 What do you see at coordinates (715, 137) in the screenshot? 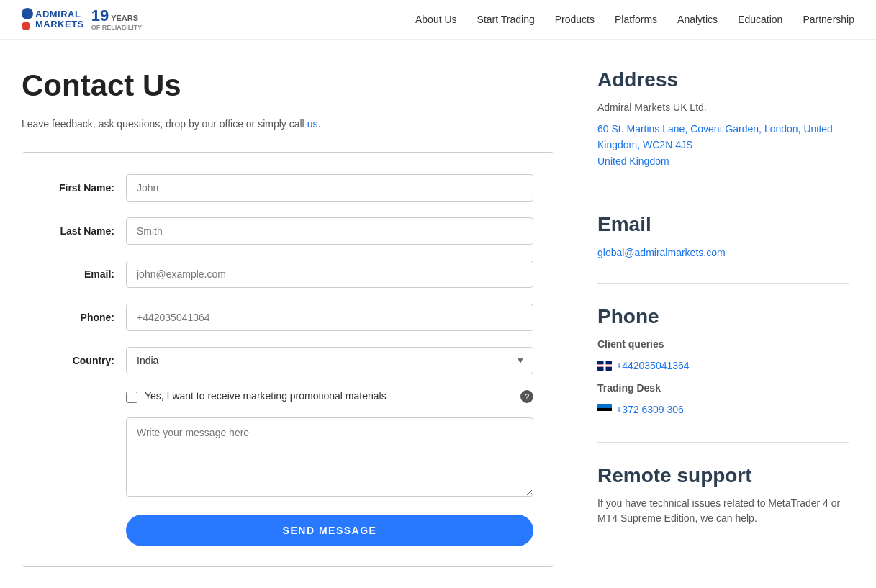
I see `address-street-link: 60 St. Martins Lane, Covent Garden, Lond…` at bounding box center [715, 137].